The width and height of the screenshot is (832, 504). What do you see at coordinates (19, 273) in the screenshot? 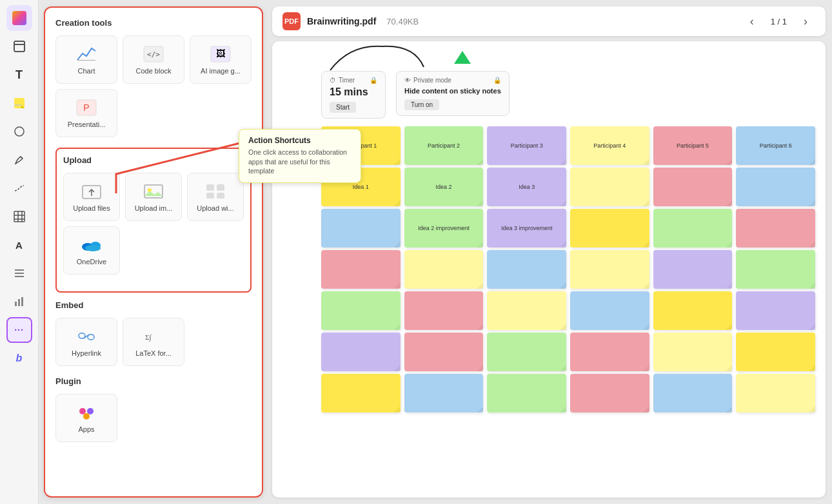
I see `sidebar-icon-list` at bounding box center [19, 273].